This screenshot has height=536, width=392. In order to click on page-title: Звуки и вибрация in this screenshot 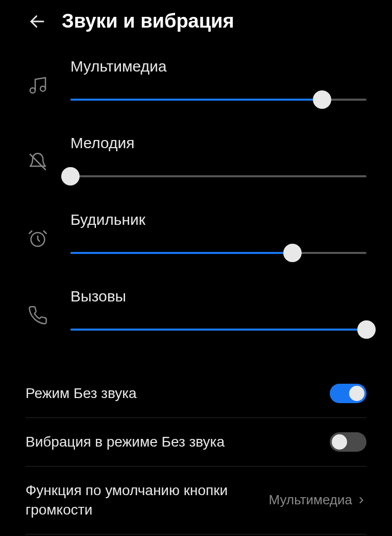, I will do `click(148, 21)`.